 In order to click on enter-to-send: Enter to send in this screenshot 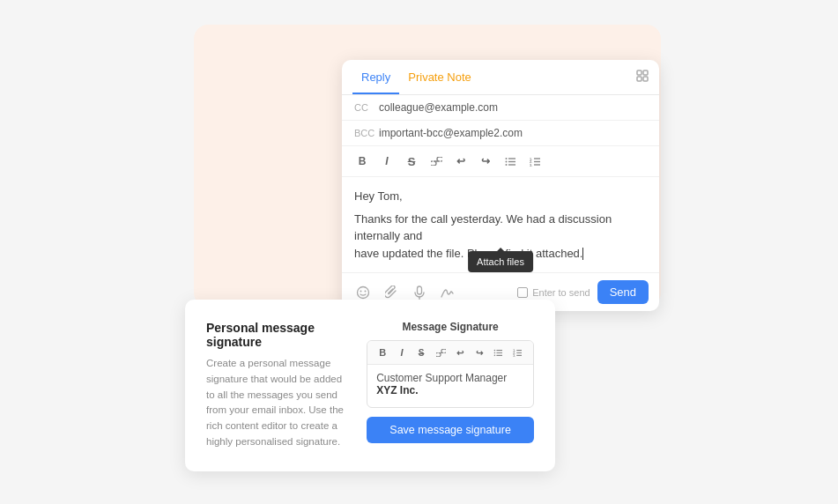, I will do `click(553, 293)`.